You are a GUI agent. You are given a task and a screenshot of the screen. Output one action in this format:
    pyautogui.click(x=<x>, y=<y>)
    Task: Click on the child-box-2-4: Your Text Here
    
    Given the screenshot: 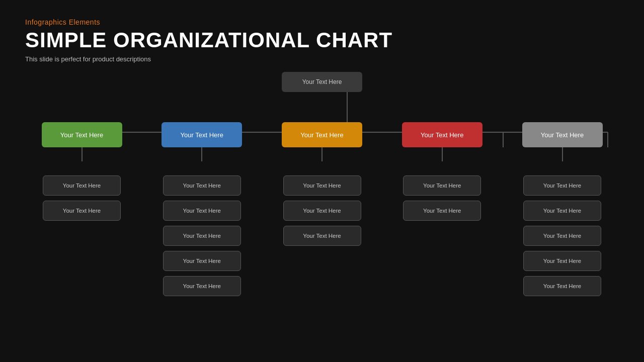 What is the action you would take?
    pyautogui.click(x=202, y=261)
    